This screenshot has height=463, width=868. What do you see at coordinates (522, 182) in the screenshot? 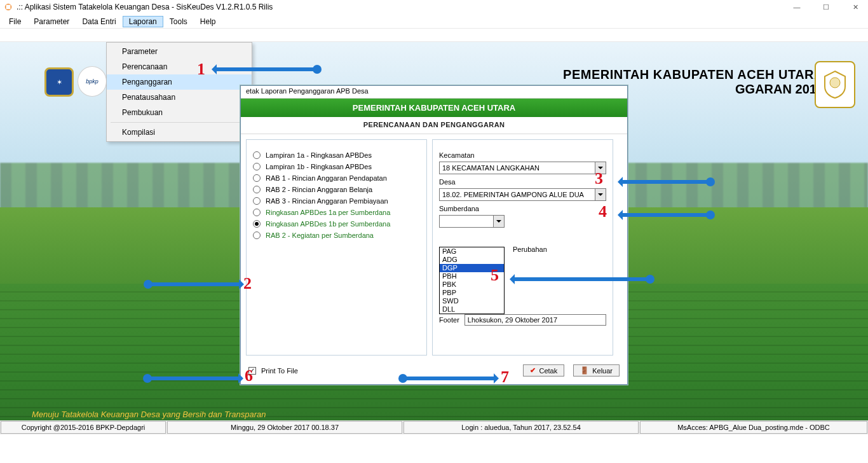
I see `desa-label: Desa` at bounding box center [522, 182].